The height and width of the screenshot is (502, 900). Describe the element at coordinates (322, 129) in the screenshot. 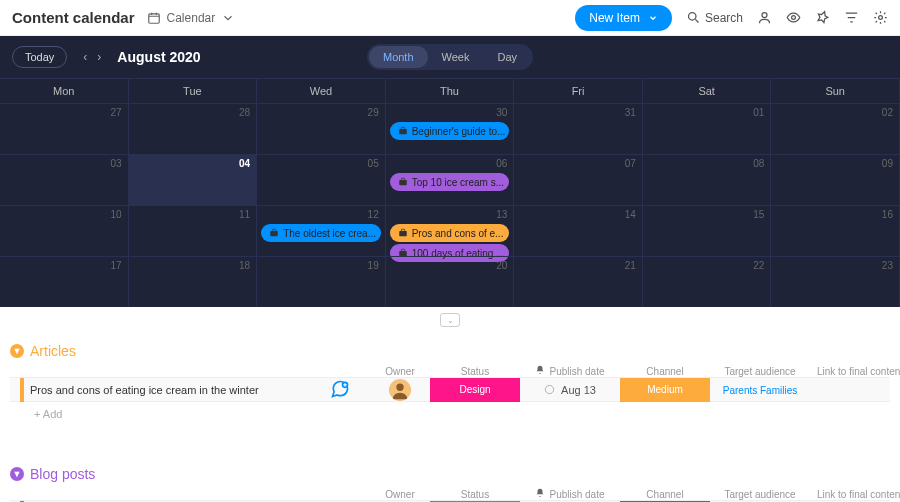

I see `calendar-cell: 29` at that location.